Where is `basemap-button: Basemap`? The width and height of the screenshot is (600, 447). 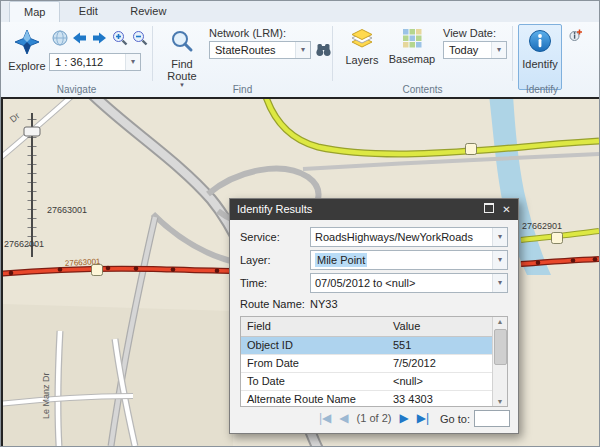
basemap-button: Basemap is located at coordinates (412, 57).